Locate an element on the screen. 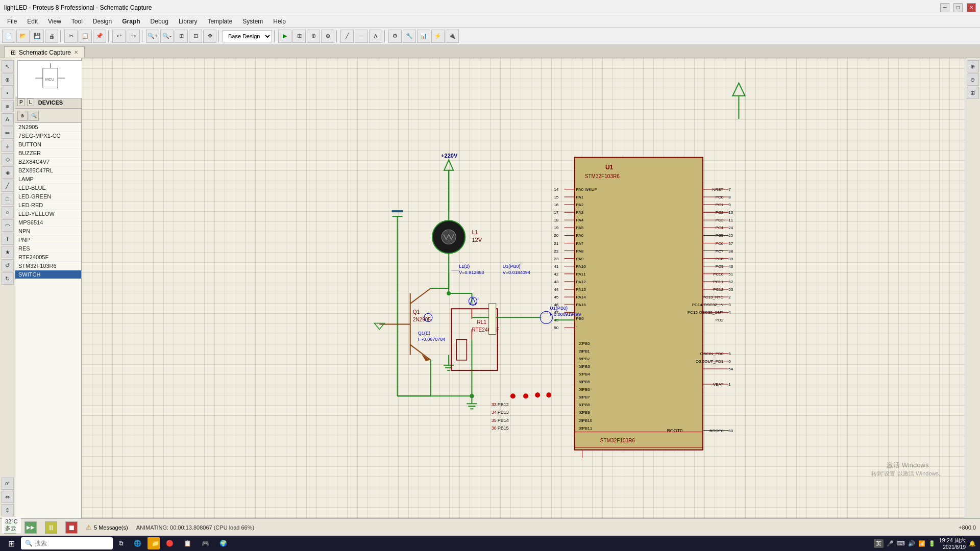 This screenshot has height=551, width=980. comp-item: LAMP is located at coordinates (48, 180).